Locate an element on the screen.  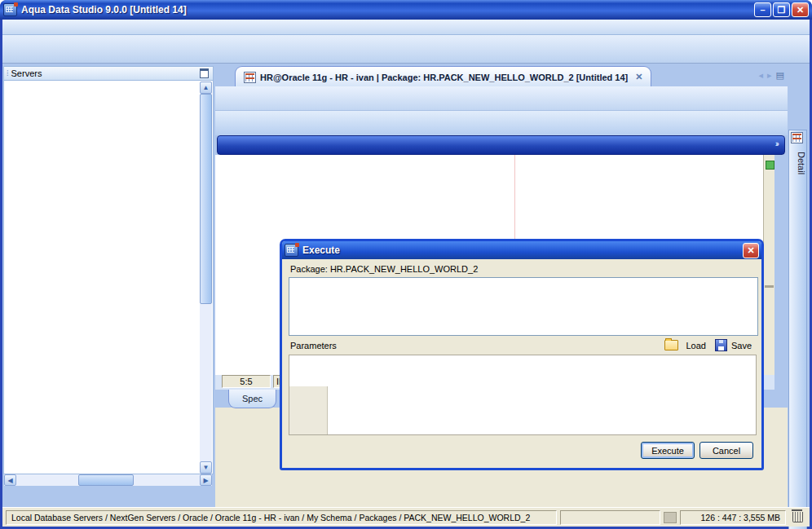
ruler-scroll-marker is located at coordinates (770, 287).